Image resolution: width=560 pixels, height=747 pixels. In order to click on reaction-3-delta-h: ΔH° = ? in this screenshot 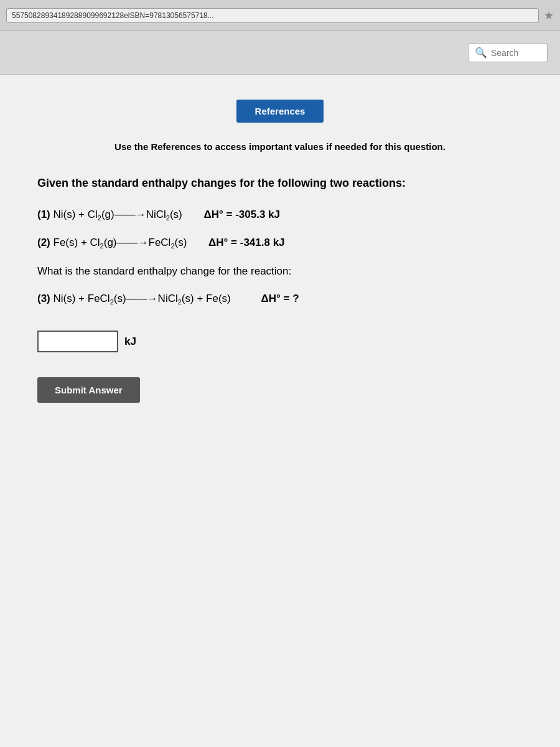, I will do `click(275, 299)`.